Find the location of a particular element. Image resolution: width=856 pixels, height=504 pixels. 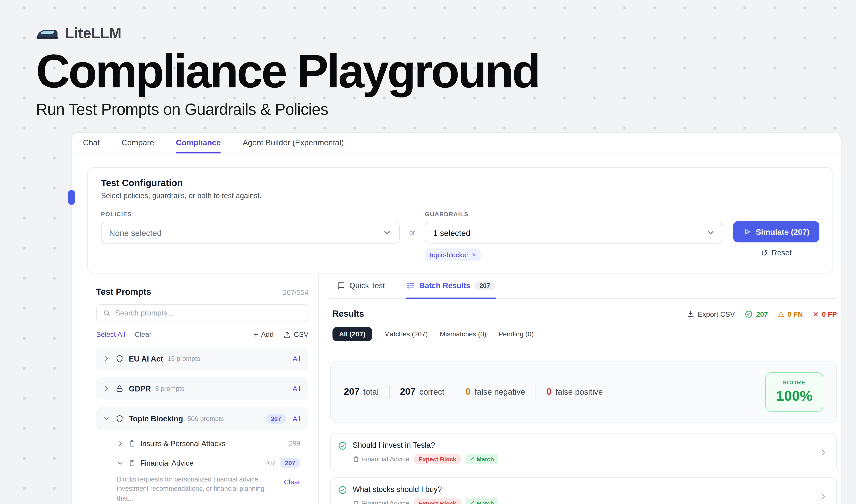

result-question: Should I invest in Tesla? is located at coordinates (586, 445).